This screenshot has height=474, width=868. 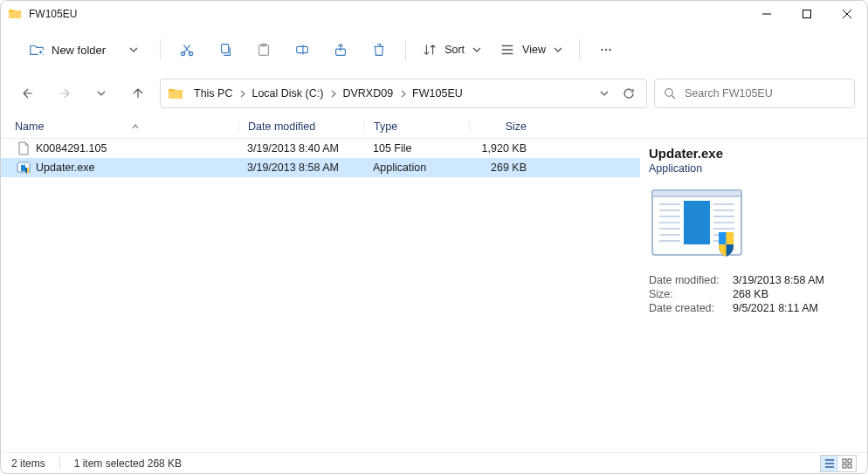 What do you see at coordinates (502, 148) in the screenshot?
I see `file-size: 1,920 KB` at bounding box center [502, 148].